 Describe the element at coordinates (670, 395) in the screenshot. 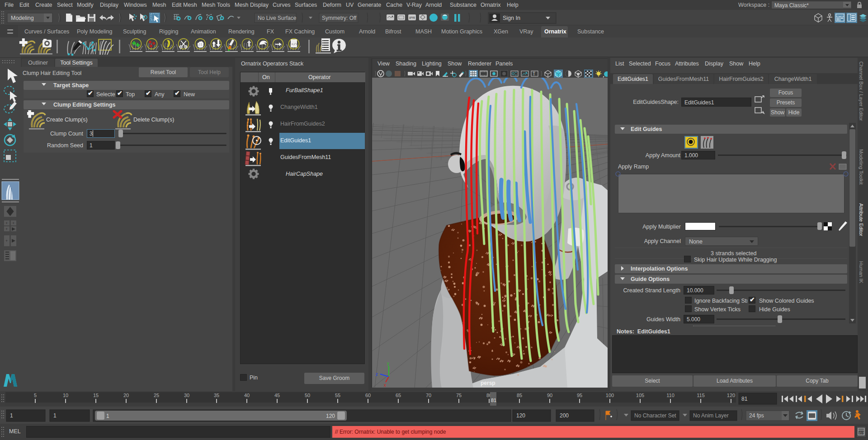

I see `svg-text: 110` at that location.